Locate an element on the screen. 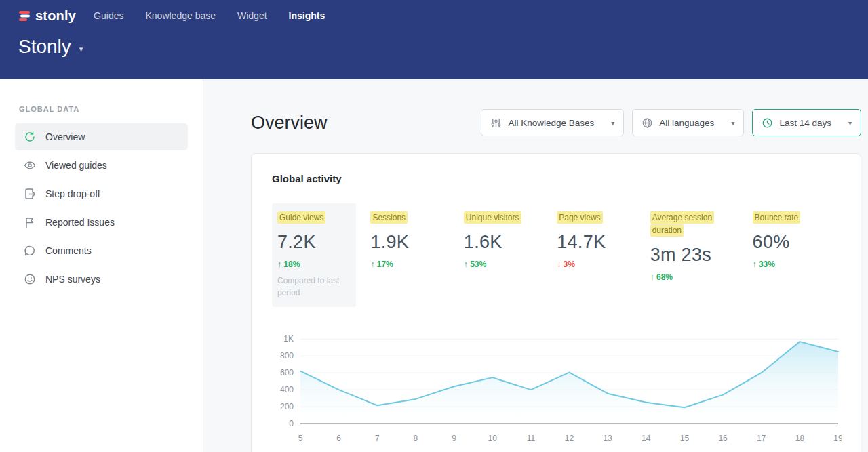  filter-label: All Knowledge Bases is located at coordinates (551, 123).